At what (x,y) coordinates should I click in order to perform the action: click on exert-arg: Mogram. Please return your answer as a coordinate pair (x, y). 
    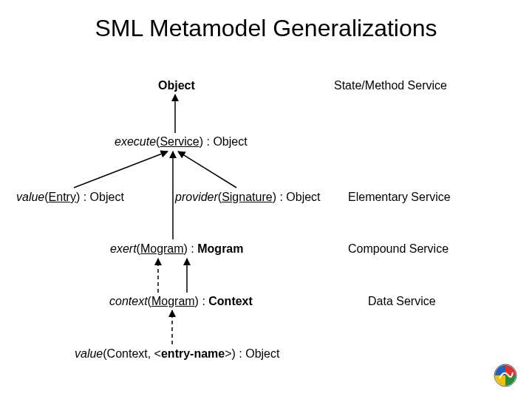
    Looking at the image, I should click on (163, 248).